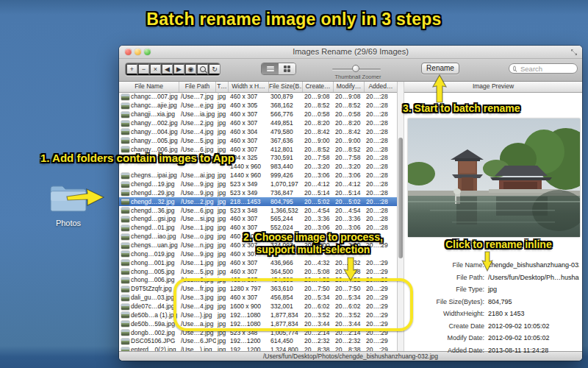 Image resolution: width=588 pixels, height=368 pixels. Describe the element at coordinates (258, 106) in the screenshot. I see `table-row: changc…ajie.jpg/Use…e.jpgjpg460 x 305368…` at that location.